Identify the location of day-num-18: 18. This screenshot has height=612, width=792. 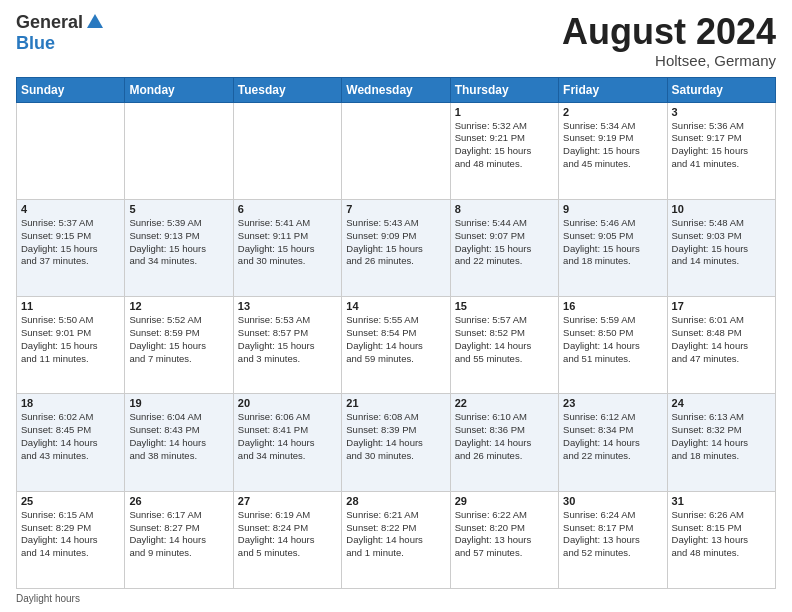
(70, 403).